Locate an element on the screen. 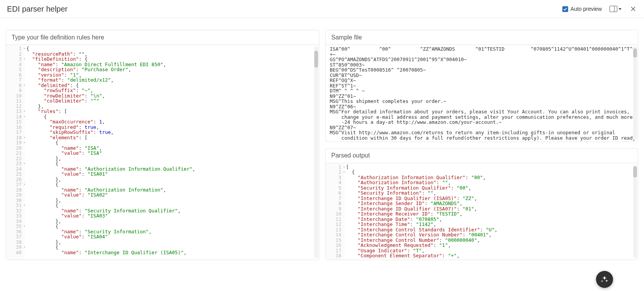 Image resolution: width=644 pixels, height=291 pixels. header-actions: Auto preview is located at coordinates (600, 9).